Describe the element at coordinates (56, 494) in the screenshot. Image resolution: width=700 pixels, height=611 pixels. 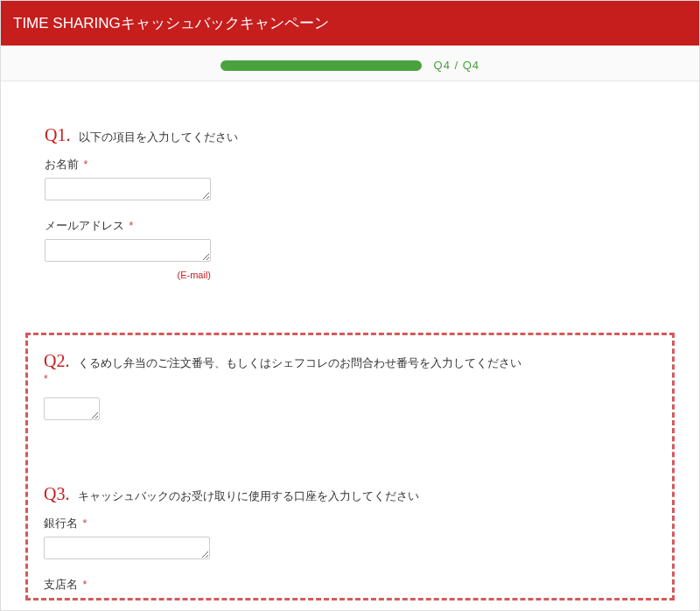
I see `question-3-number: Q3.` at that location.